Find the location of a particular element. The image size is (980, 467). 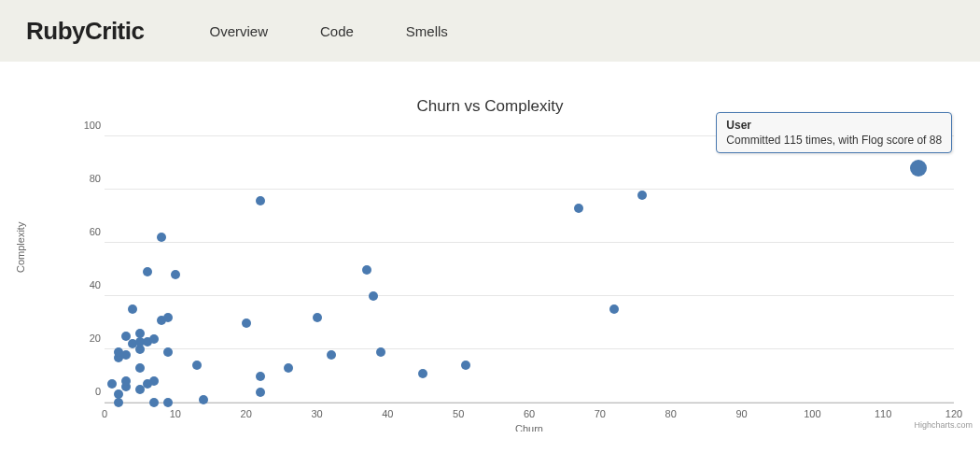

x-tick-label: 30 is located at coordinates (316, 414).